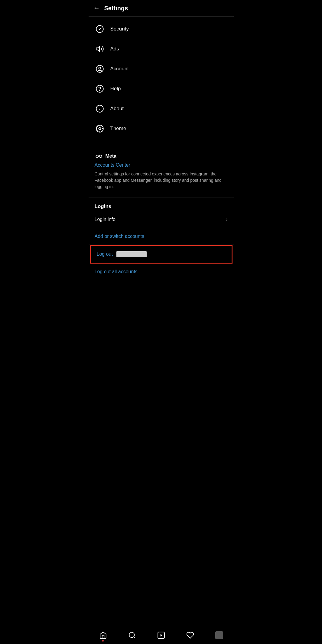  Describe the element at coordinates (103, 641) in the screenshot. I see `home-active-dot` at that location.